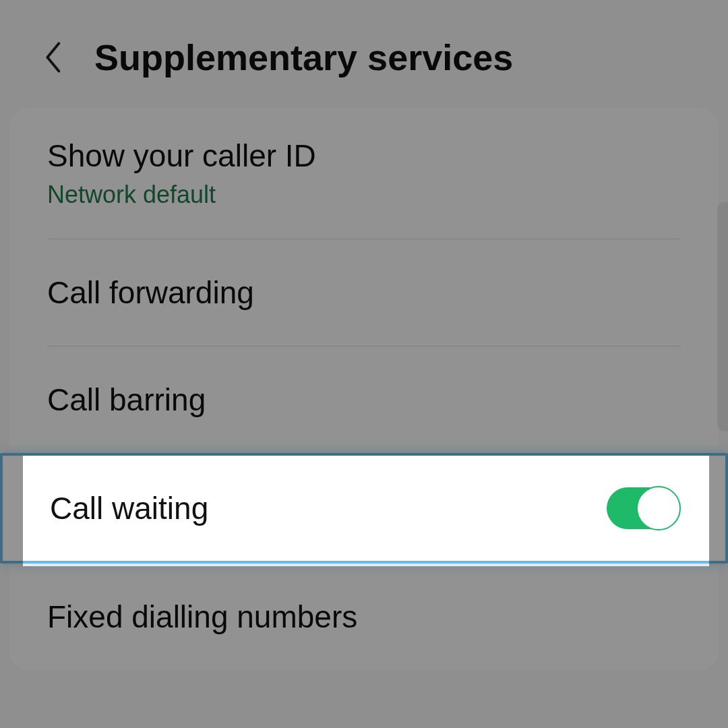 The width and height of the screenshot is (728, 728). What do you see at coordinates (364, 617) in the screenshot?
I see `list-item-fixed-dialling: Fixed dialling numbers` at bounding box center [364, 617].